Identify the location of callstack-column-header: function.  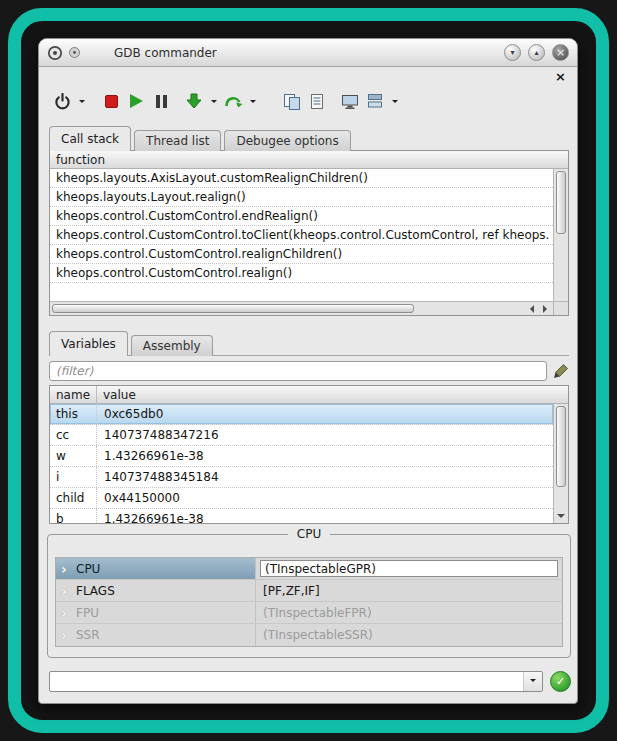
(309, 160).